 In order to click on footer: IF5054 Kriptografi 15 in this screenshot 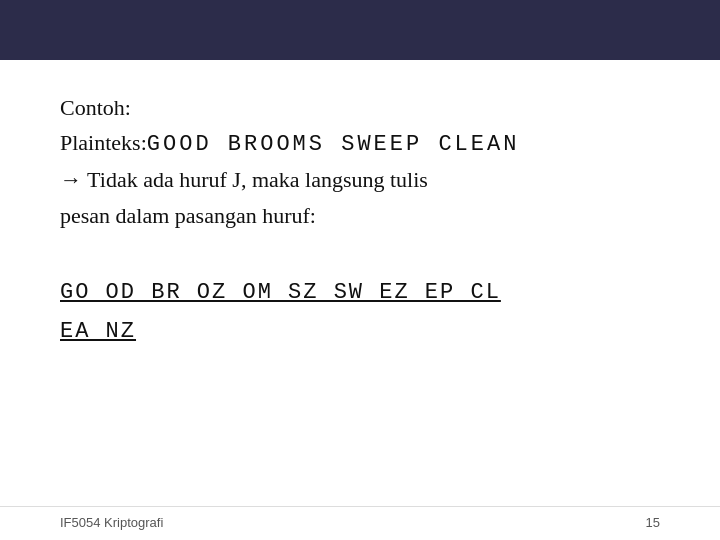, I will do `click(360, 523)`.